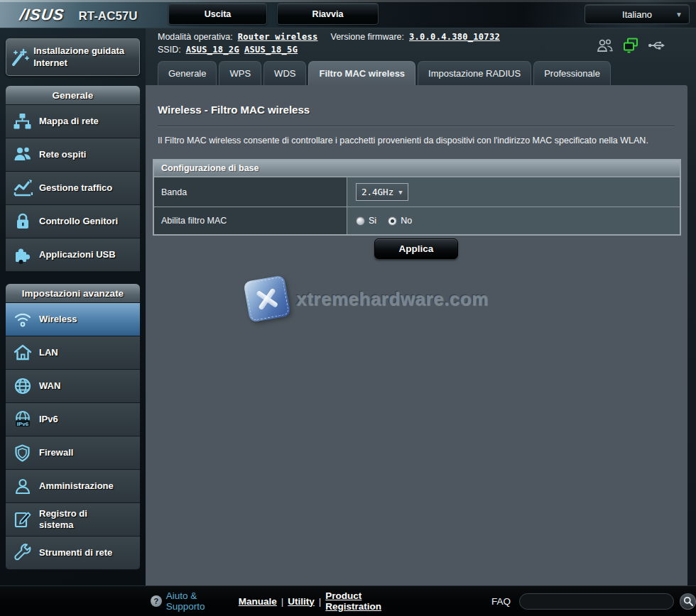 Image resolution: width=696 pixels, height=616 pixels. What do you see at coordinates (72, 155) in the screenshot?
I see `sidebar-item-guest-network: Rete ospiti` at bounding box center [72, 155].